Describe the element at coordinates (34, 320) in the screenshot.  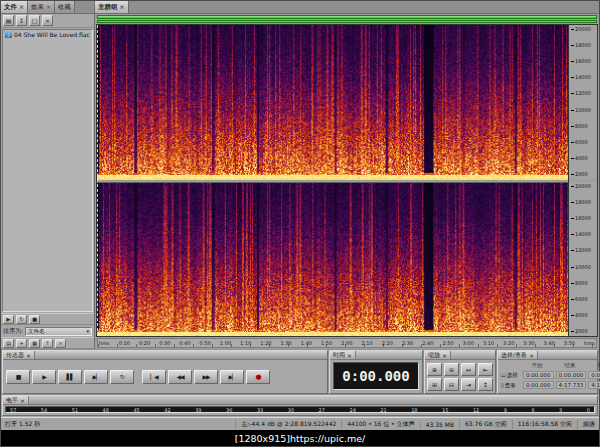
I see `preview-stop-button: ■` at that location.